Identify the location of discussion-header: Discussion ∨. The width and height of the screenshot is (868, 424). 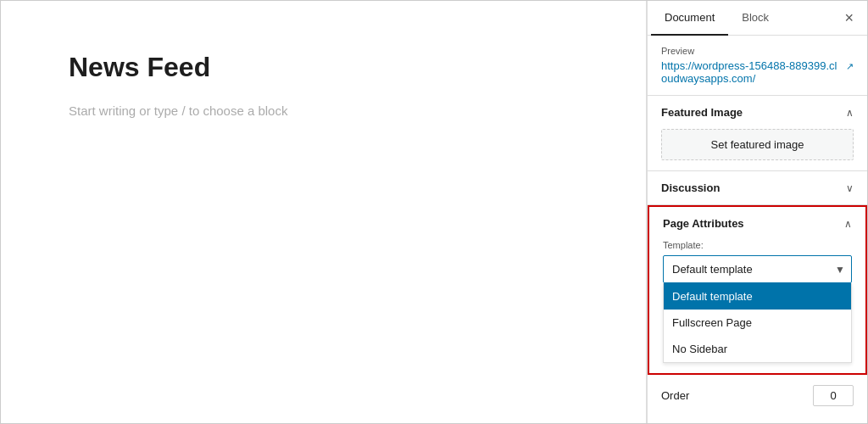
(758, 188).